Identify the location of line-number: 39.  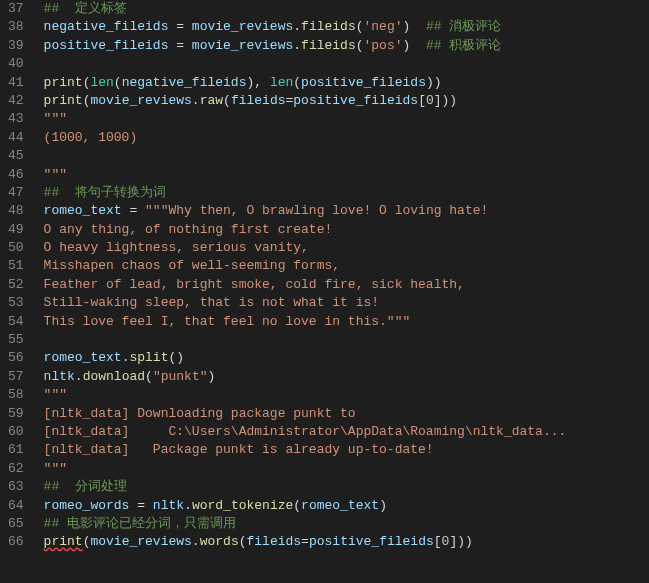
(16, 46).